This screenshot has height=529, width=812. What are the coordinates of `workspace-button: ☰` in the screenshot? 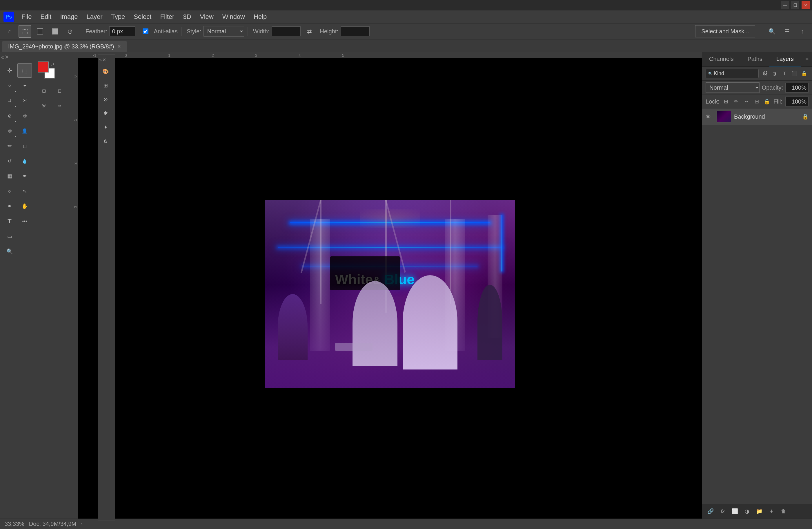 It's located at (787, 31).